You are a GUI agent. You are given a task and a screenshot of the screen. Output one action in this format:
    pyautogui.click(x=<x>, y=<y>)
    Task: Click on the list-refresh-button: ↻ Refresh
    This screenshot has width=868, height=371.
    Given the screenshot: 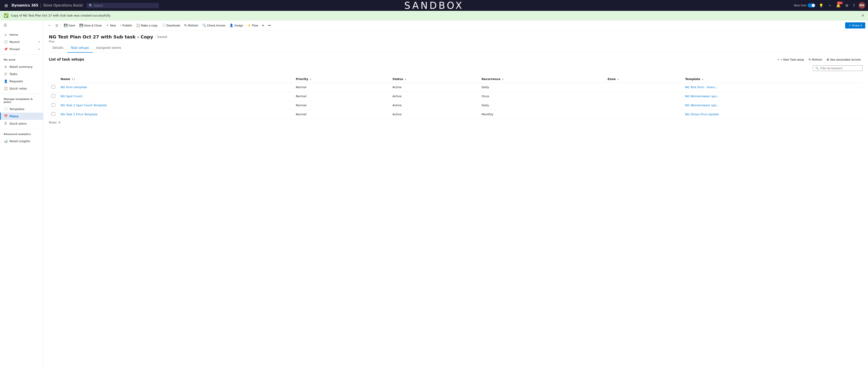 What is the action you would take?
    pyautogui.click(x=815, y=59)
    